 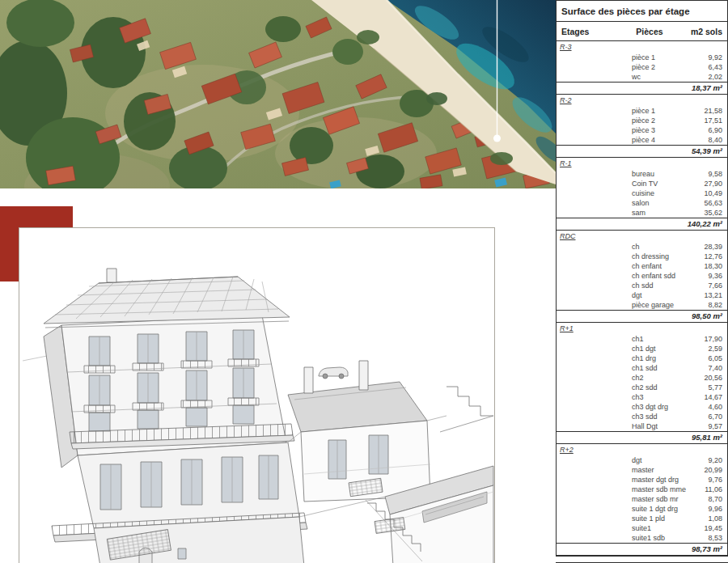 What do you see at coordinates (642, 426) in the screenshot?
I see `room-row: Hall Dgt9,57` at bounding box center [642, 426].